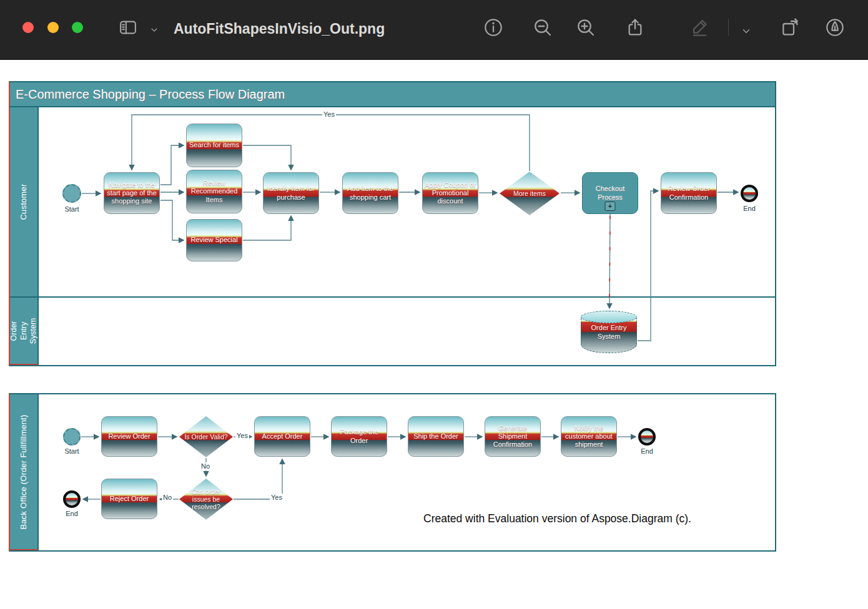 The image size is (868, 609). What do you see at coordinates (647, 451) in the screenshot?
I see `end-label-2: End` at bounding box center [647, 451].